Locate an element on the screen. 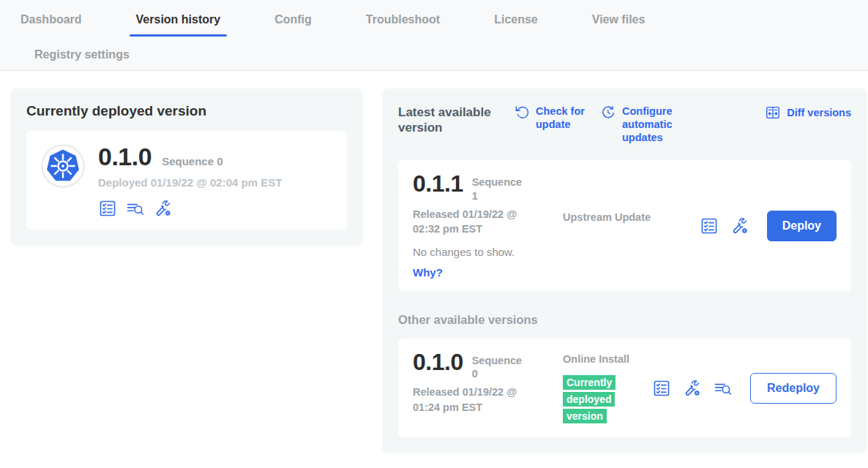 This screenshot has height=468, width=868. currently-deployed-badge-text: Currently deployed version is located at coordinates (589, 399).